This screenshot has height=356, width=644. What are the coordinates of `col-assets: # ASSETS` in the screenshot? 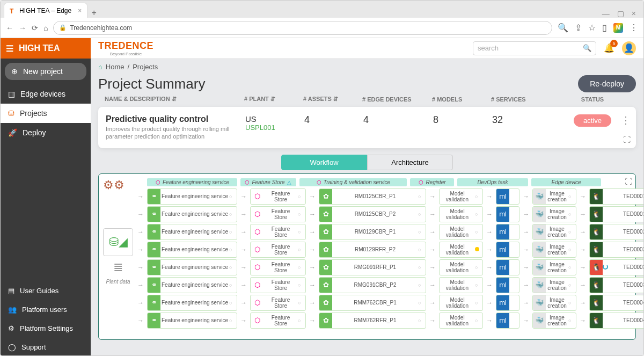 It's located at (318, 99).